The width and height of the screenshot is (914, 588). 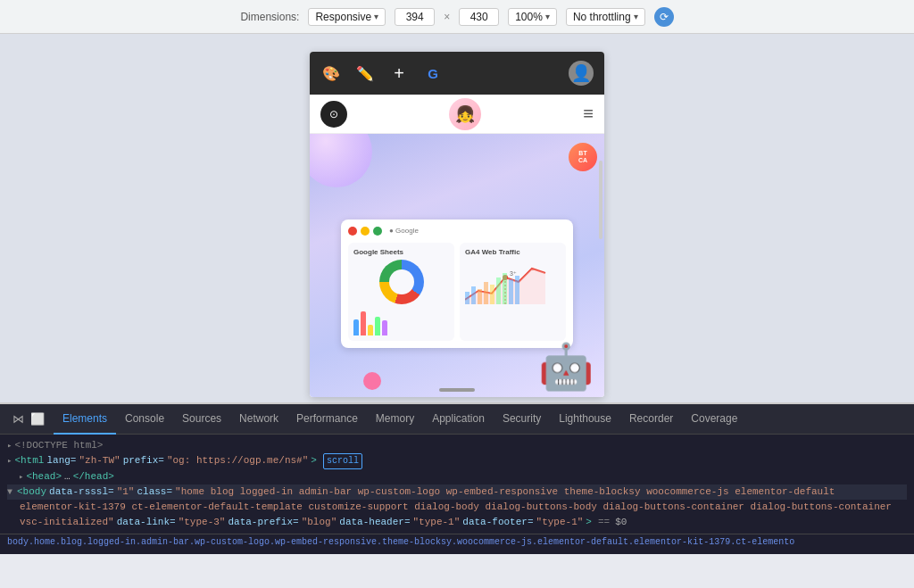 I want to click on camera-icon: ⊙, so click(x=334, y=114).